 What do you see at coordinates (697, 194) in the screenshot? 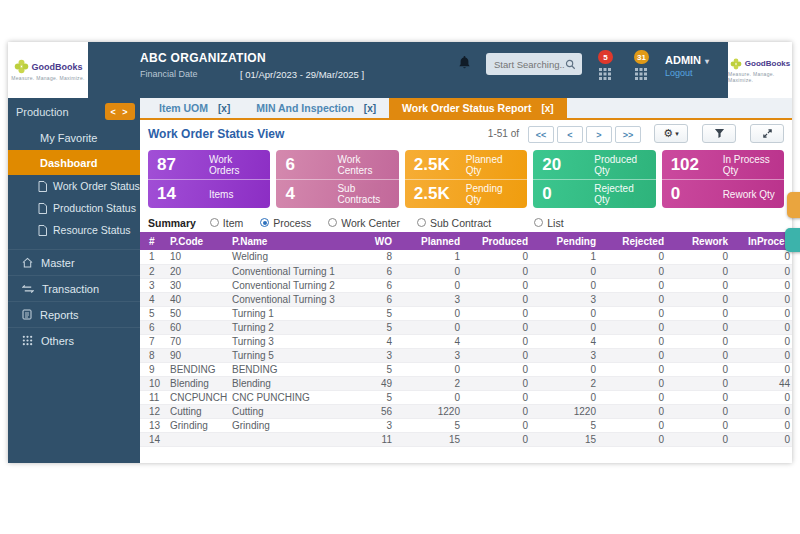
I see `kpi-value: 0` at bounding box center [697, 194].